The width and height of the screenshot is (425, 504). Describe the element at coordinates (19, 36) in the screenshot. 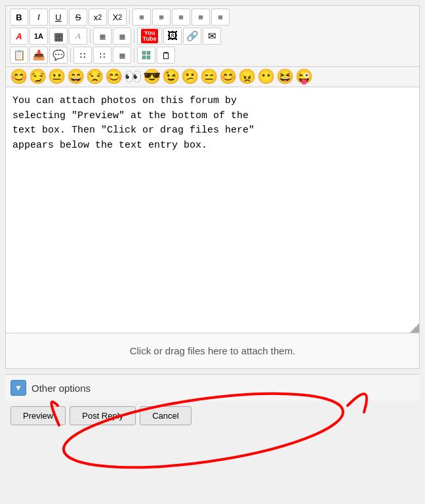

I see `font-color-button: A` at that location.